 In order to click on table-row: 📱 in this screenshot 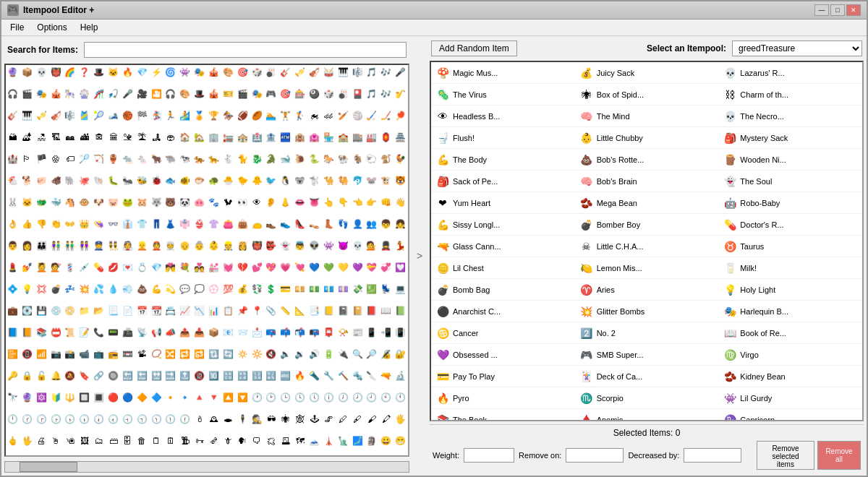, I will do `click(372, 332)`.